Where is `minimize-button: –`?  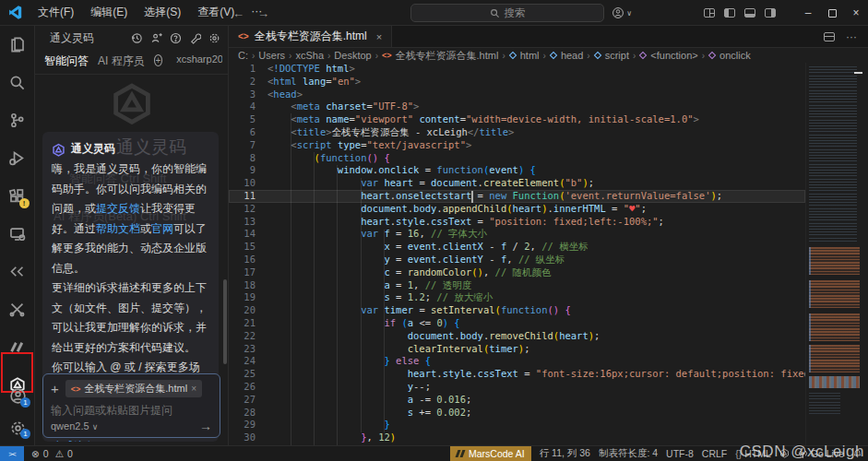 minimize-button: – is located at coordinates (808, 13).